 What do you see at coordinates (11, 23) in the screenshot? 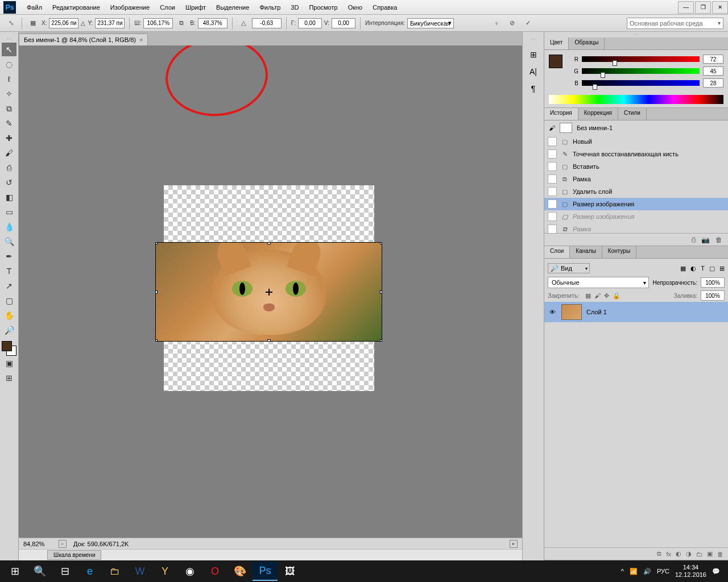
I see `transform-tool-icon: ⤡` at bounding box center [11, 23].